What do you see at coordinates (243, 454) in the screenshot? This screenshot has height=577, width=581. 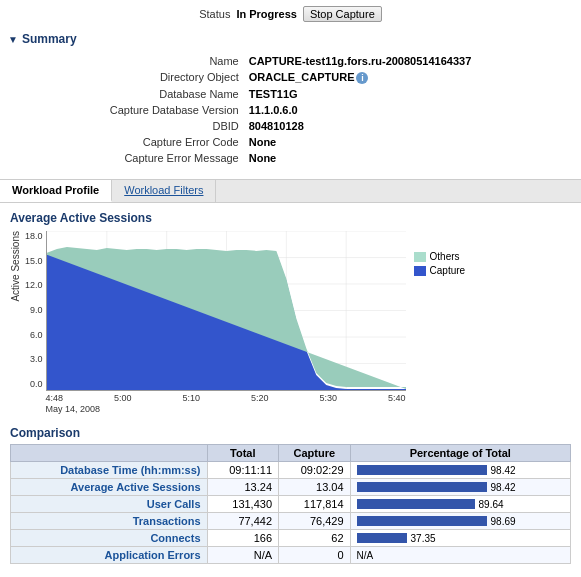 I see `col-header-total: Total` at bounding box center [243, 454].